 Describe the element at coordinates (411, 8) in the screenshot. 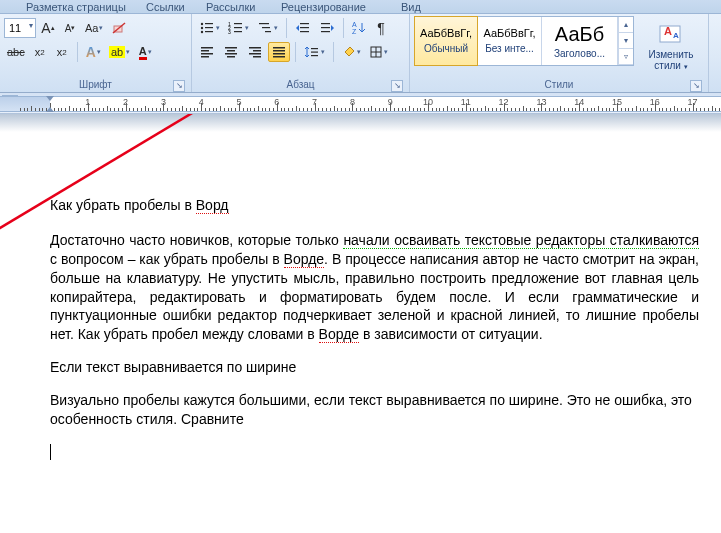

I see `tab-view: Вид` at that location.